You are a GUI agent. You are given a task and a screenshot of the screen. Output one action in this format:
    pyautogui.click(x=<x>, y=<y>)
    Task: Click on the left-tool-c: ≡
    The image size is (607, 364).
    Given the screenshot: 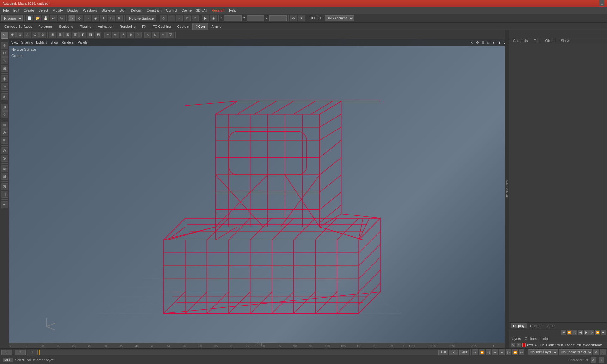 What is the action you would take?
    pyautogui.click(x=4, y=140)
    